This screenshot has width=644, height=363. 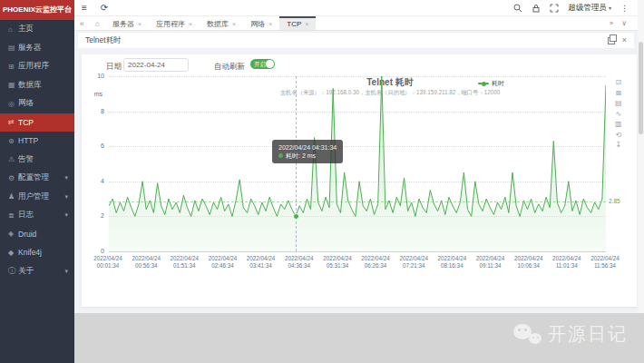 I want to click on y-tick-label: 8, so click(x=93, y=111).